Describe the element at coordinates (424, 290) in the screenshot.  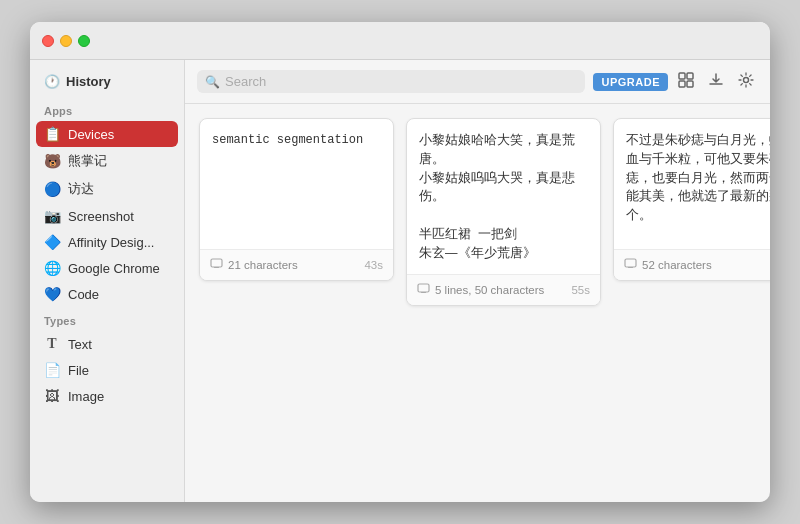
I see `card-2-device-icon` at that location.